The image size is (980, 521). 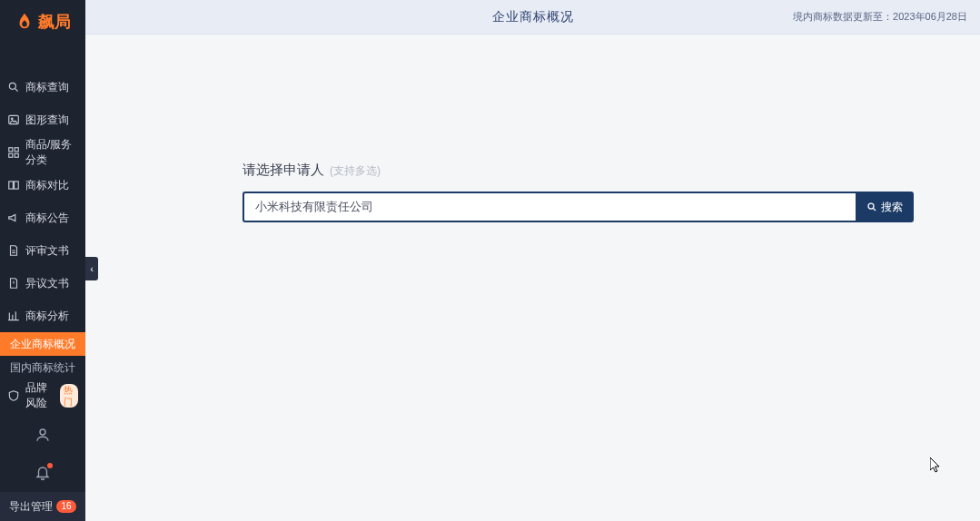 I want to click on search-button-label: 搜索, so click(x=892, y=207).